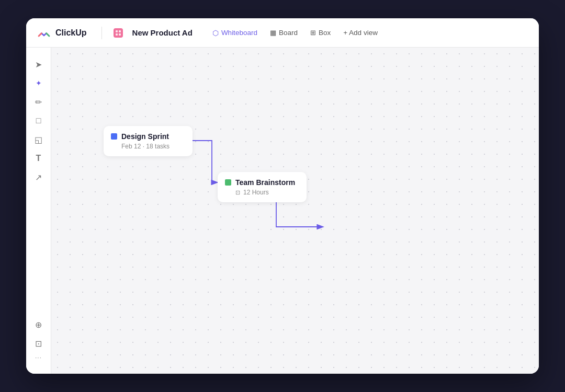  I want to click on add-view-label: + Add view, so click(360, 32).